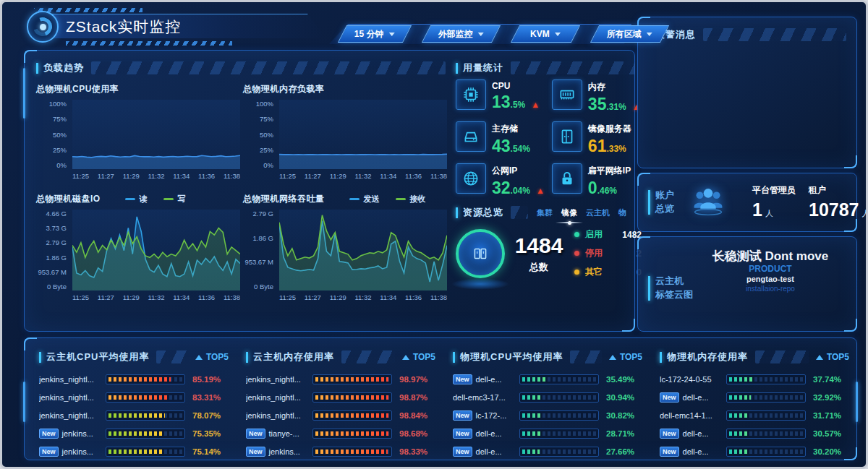 Image resolution: width=868 pixels, height=469 pixels. I want to click on row-value: 83.31%, so click(210, 397).